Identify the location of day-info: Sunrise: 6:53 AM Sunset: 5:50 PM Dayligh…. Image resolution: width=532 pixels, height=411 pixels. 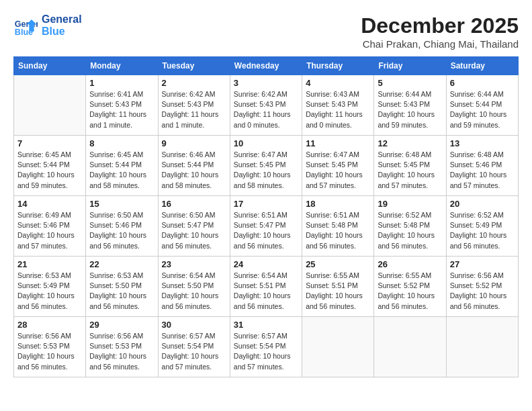
(122, 291).